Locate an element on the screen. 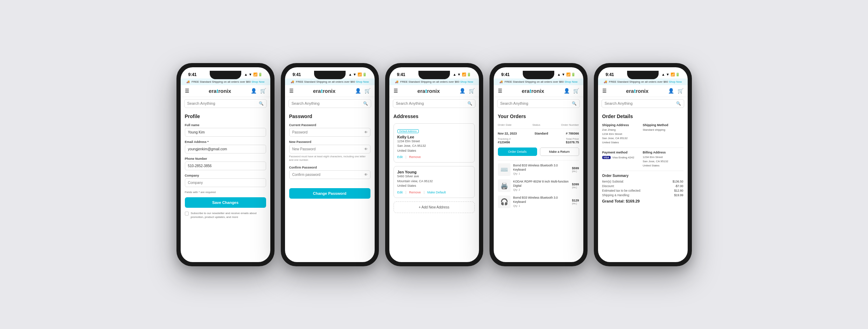  newsletter-checkbox is located at coordinates (187, 214).